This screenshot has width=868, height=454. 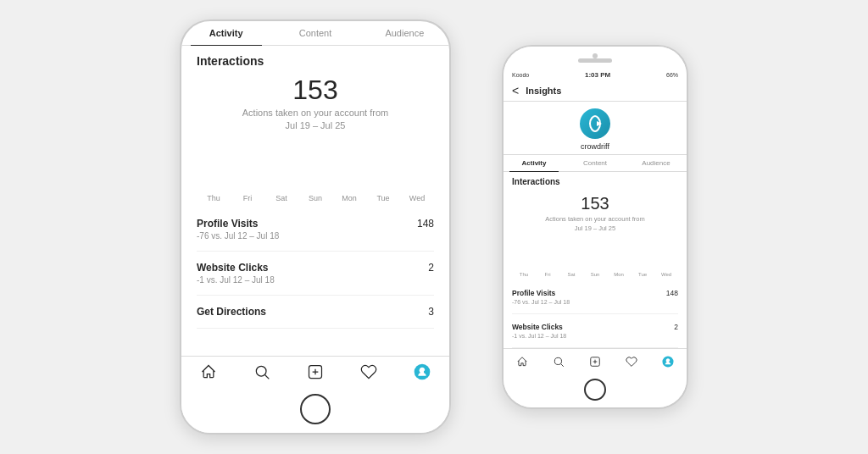 I want to click on nav-search-large, so click(x=261, y=372).